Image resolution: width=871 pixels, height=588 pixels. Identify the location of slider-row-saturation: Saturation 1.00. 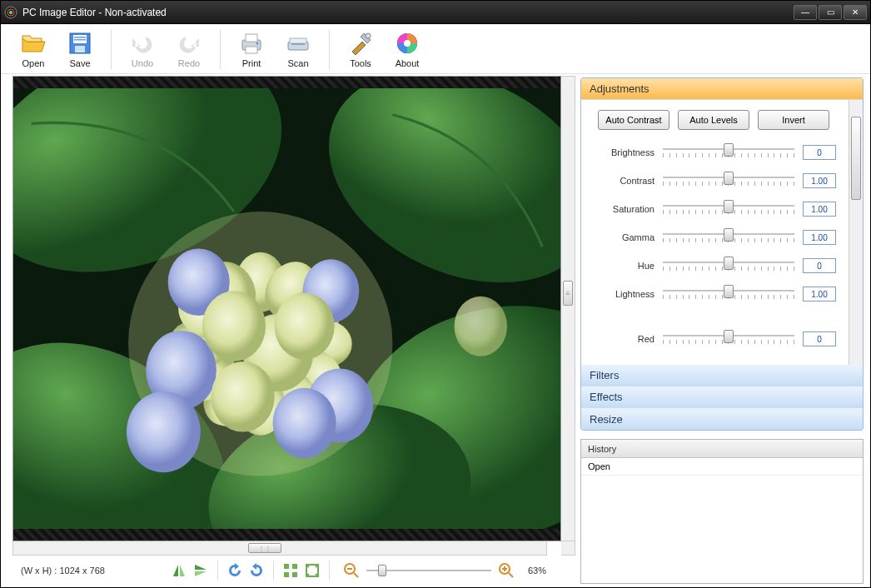
(713, 209).